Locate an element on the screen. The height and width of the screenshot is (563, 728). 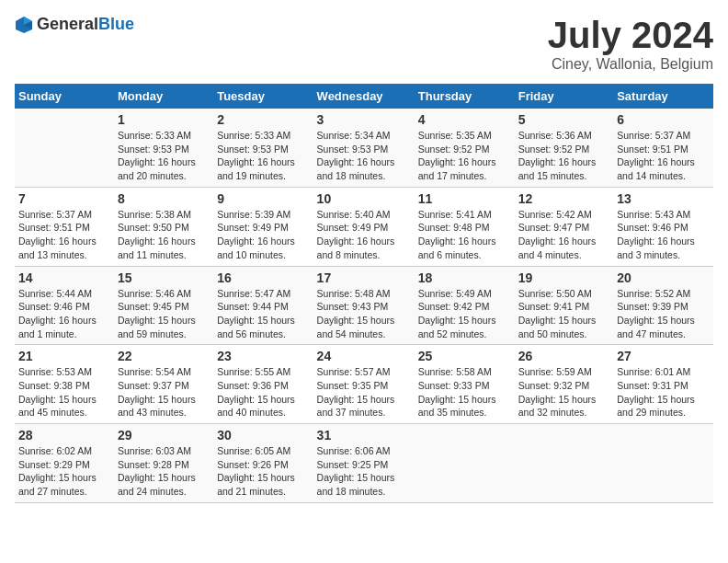
day-number: 19 is located at coordinates (564, 278).